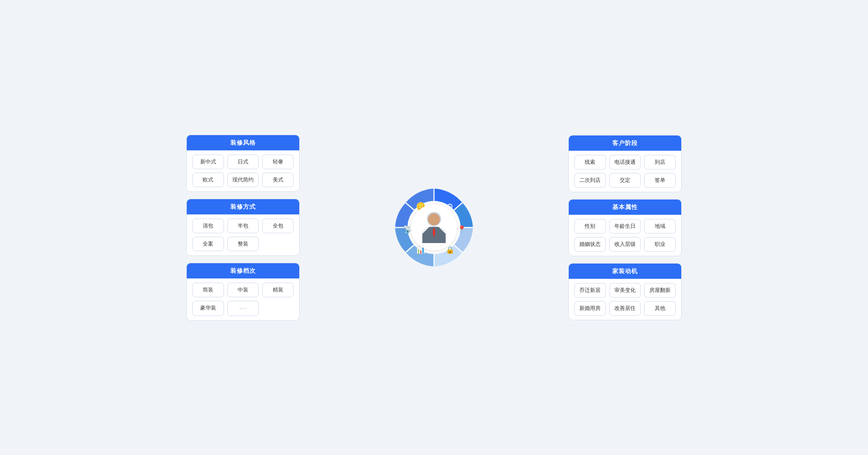  Describe the element at coordinates (243, 143) in the screenshot. I see `category-header-decoration-style: 装修风格` at that location.